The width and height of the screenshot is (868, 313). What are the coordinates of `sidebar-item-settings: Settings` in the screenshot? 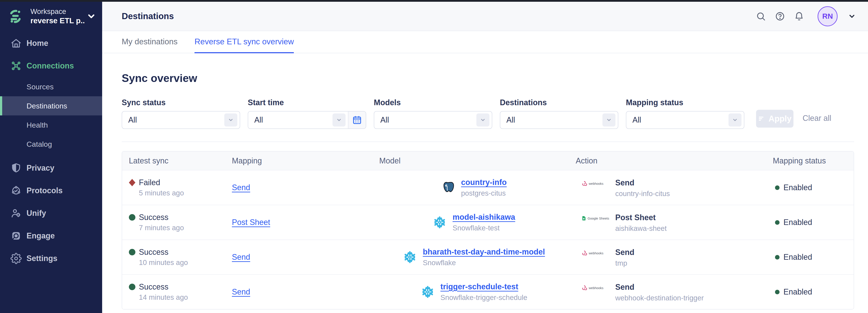 It's located at (51, 259).